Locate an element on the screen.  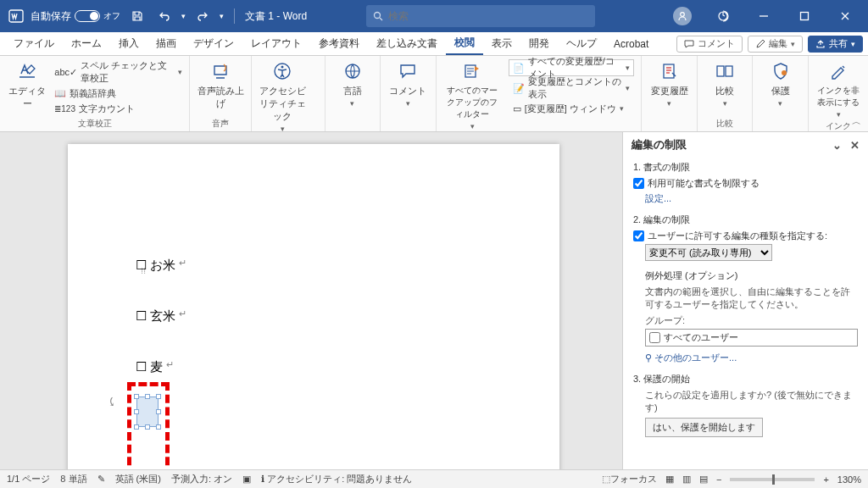
editor-button: エディター is located at coordinates (27, 85).